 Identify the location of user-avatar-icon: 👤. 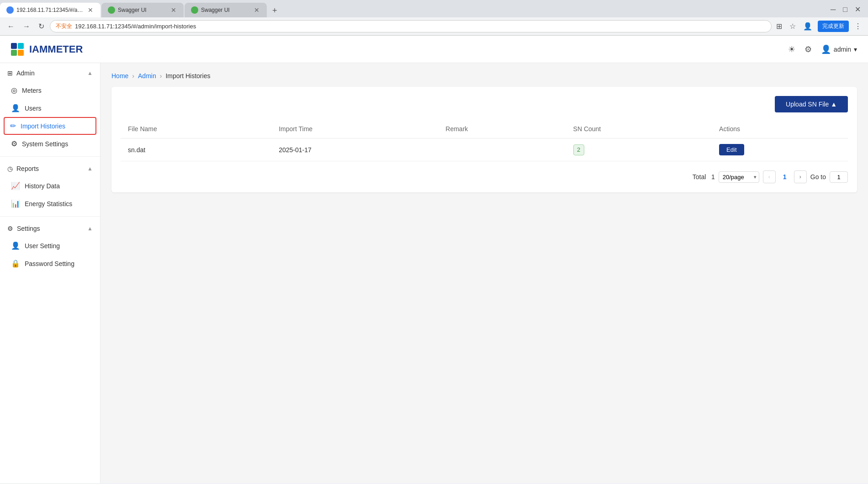
(826, 49).